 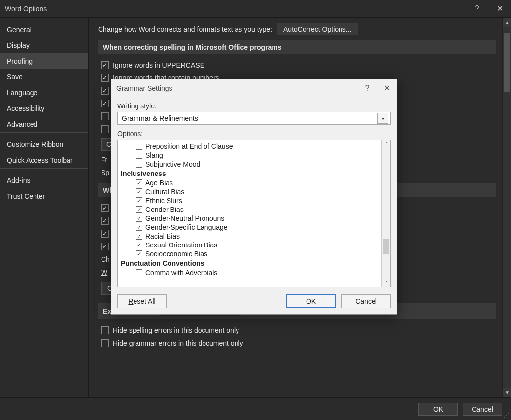 What do you see at coordinates (159, 183) in the screenshot?
I see `option-label: Age Bias` at bounding box center [159, 183].